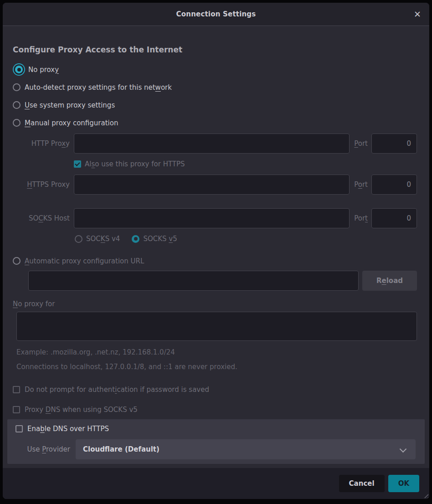  Describe the element at coordinates (78, 239) in the screenshot. I see `radio-socks-v4` at that location.